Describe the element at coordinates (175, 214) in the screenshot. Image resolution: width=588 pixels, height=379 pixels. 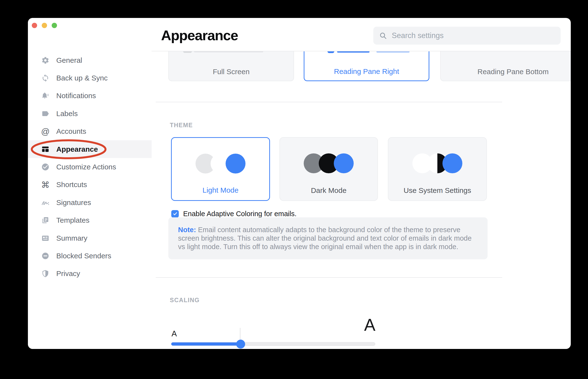
I see `adaptive-coloring-checkbox` at that location.